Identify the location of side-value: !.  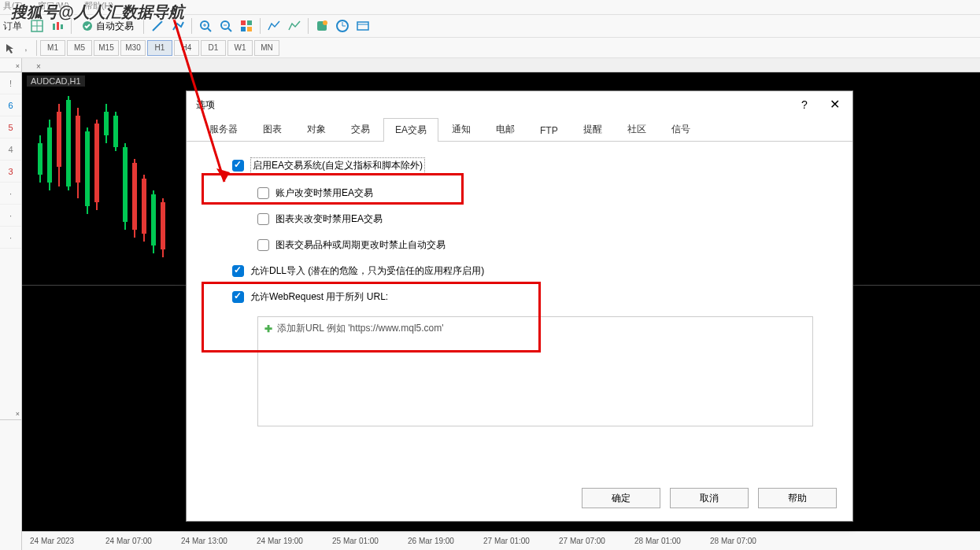
(11, 83).